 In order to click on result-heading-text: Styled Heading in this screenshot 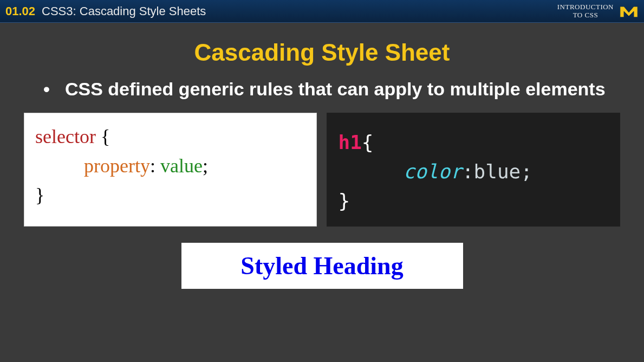, I will do `click(322, 266)`.